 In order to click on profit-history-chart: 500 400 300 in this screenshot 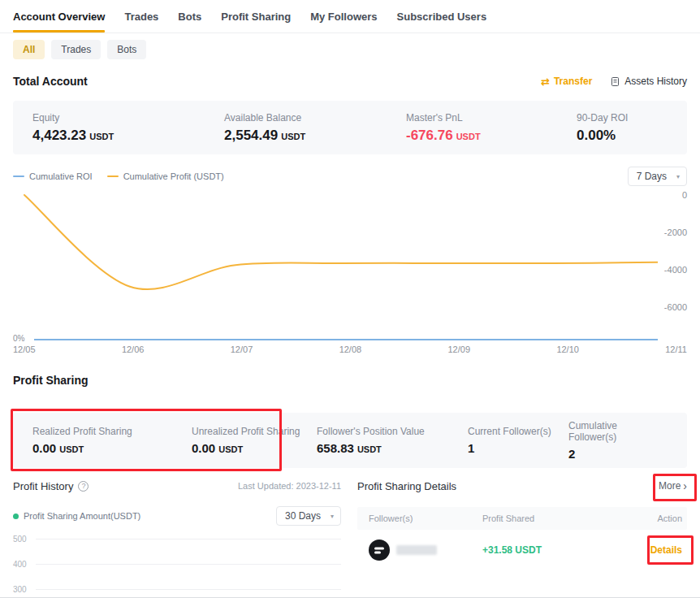, I will do `click(177, 562)`.